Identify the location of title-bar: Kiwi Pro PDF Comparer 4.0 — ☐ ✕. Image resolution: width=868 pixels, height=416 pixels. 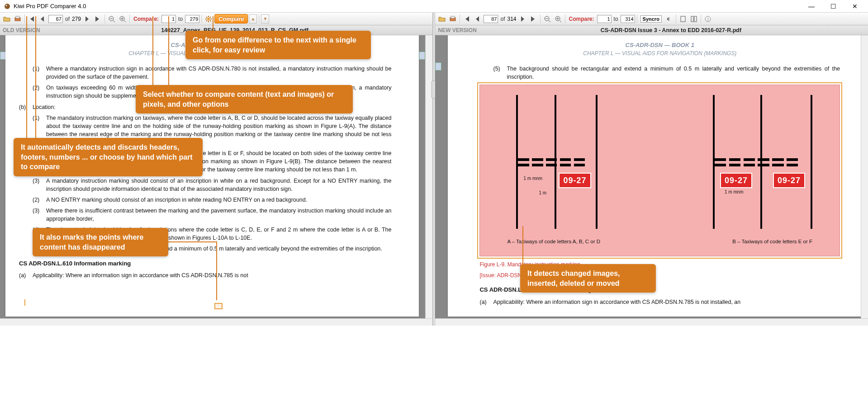
(434, 6).